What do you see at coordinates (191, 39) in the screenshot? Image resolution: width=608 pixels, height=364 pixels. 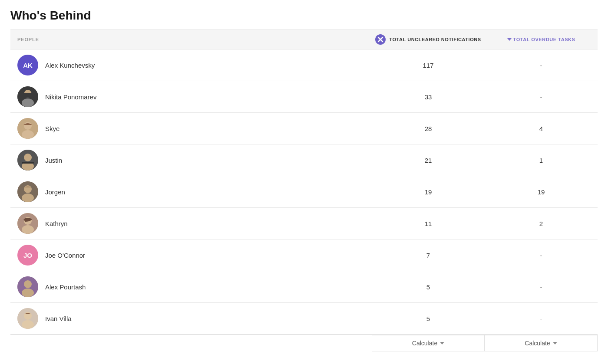 I see `col-people-header: PEOPLE` at bounding box center [191, 39].